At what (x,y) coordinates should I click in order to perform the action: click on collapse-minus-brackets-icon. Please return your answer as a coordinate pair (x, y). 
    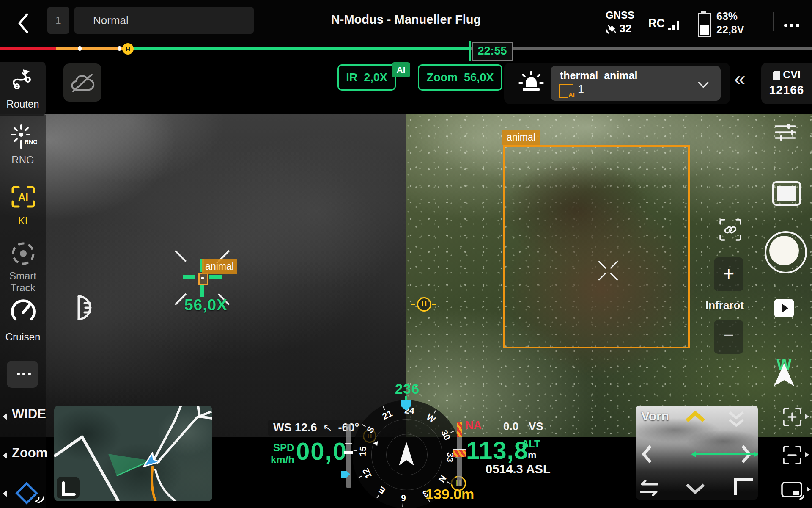
    Looking at the image, I should click on (792, 455).